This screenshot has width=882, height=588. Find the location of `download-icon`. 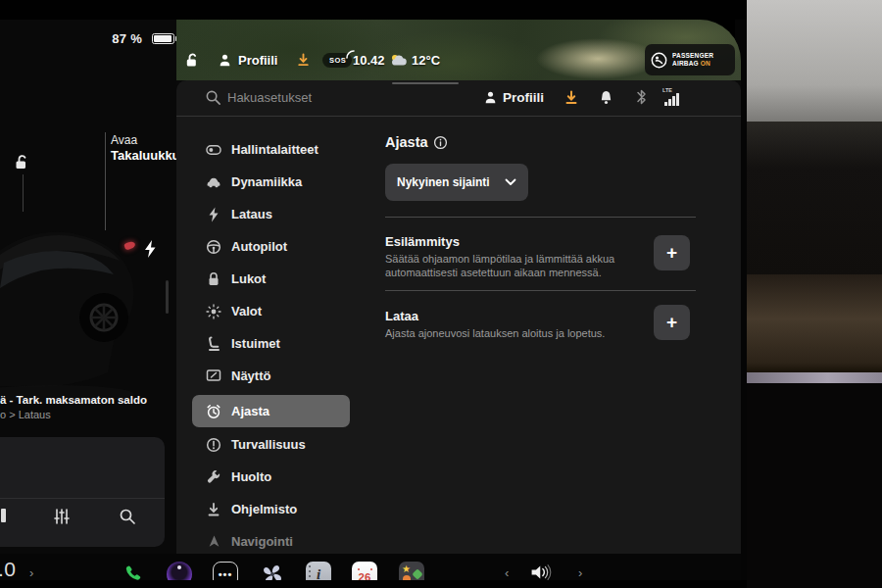

download-icon is located at coordinates (214, 510).